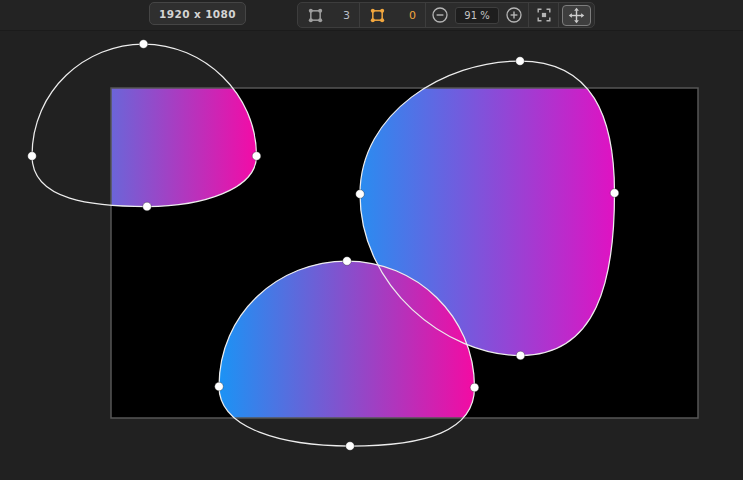 The width and height of the screenshot is (743, 480). Describe the element at coordinates (412, 16) in the screenshot. I see `selection-count-value: 0` at that location.